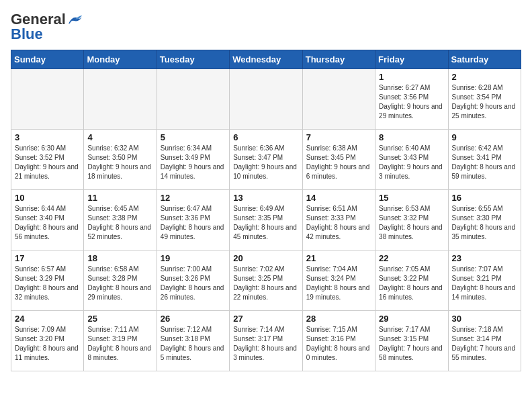 The height and width of the screenshot is (411, 532). I want to click on calendar-cell: 4Sunrise: 6:32 AMSunset: 3:50 PMDaylight…, so click(120, 160).